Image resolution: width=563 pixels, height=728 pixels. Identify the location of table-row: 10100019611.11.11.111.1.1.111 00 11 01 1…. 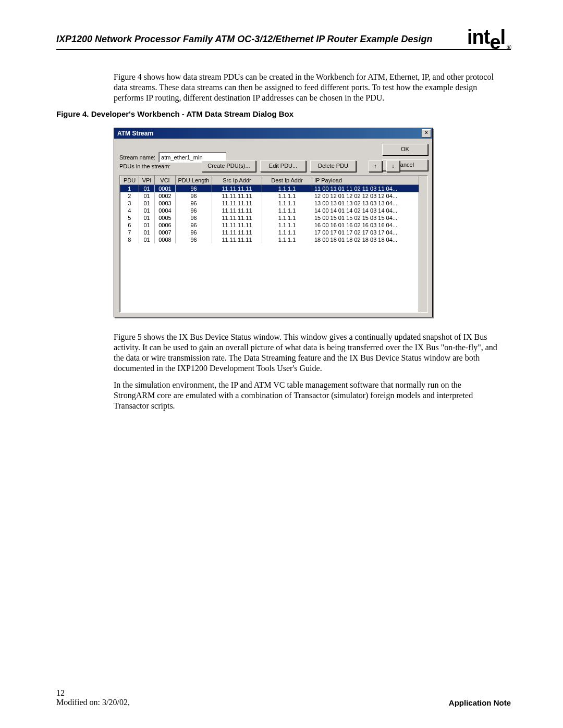
(274, 189).